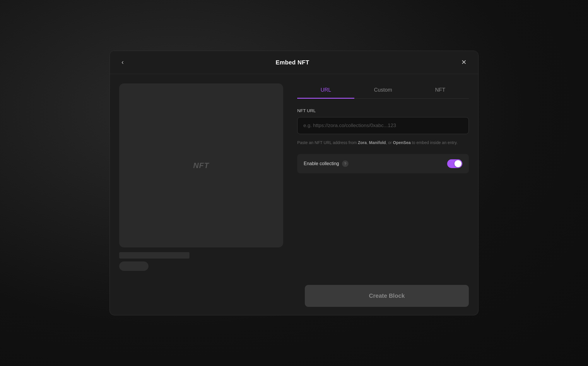 This screenshot has height=366, width=588. Describe the element at coordinates (383, 91) in the screenshot. I see `tabs-row: URL Custom NFT` at that location.